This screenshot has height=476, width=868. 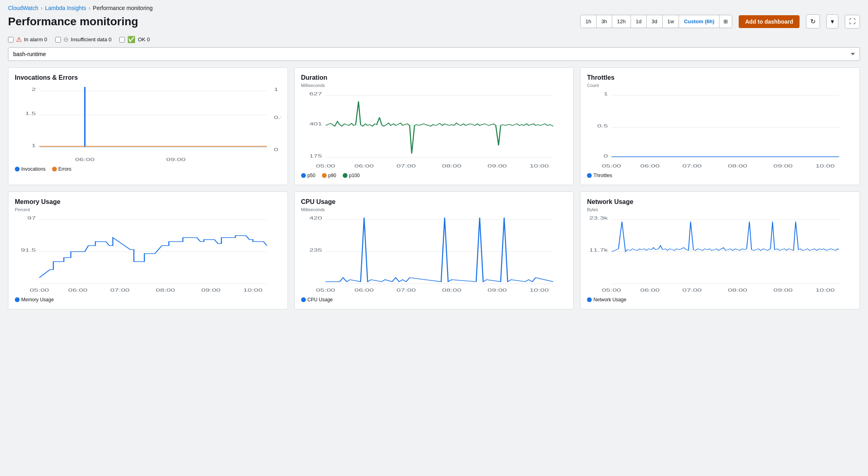 What do you see at coordinates (329, 175) in the screenshot?
I see `legend-p90: p90` at bounding box center [329, 175].